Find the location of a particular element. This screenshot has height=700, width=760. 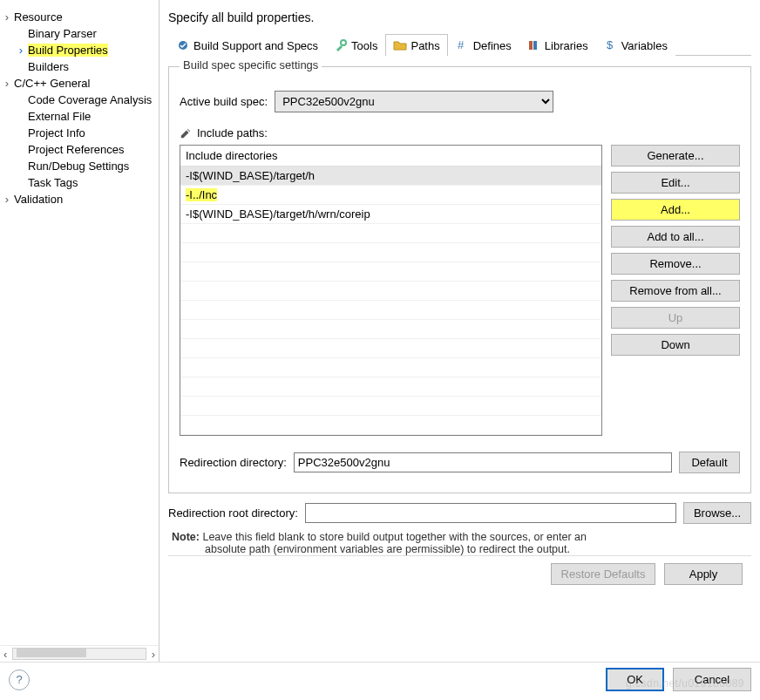

remove-from-all-button: Remove from all... is located at coordinates (675, 291).